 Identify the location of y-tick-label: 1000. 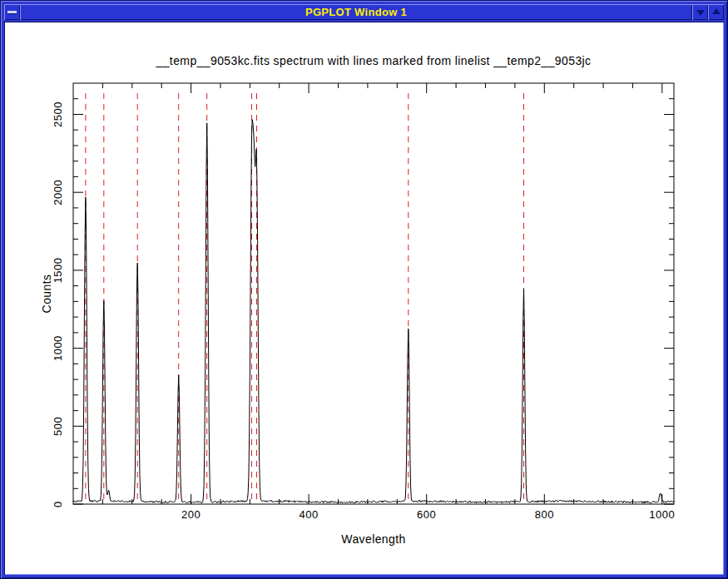
(58, 348).